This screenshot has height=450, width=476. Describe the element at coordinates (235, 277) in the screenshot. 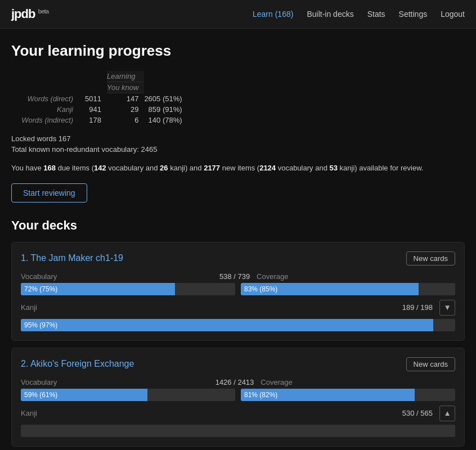

I see `vocab-count: 538 / 739` at that location.